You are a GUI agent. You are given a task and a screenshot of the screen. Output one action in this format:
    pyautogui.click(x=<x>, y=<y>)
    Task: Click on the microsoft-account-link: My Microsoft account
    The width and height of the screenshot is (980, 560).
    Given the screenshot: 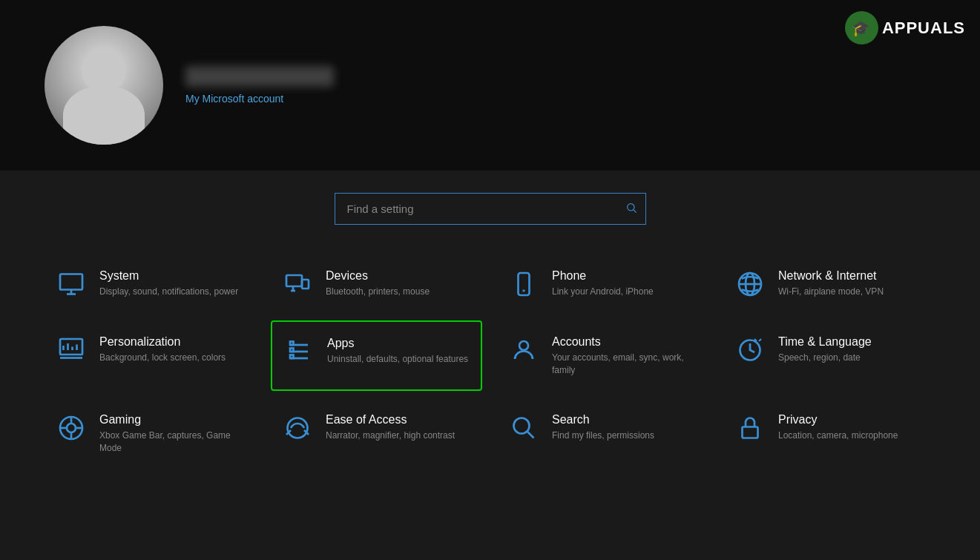 What is the action you would take?
    pyautogui.click(x=260, y=99)
    